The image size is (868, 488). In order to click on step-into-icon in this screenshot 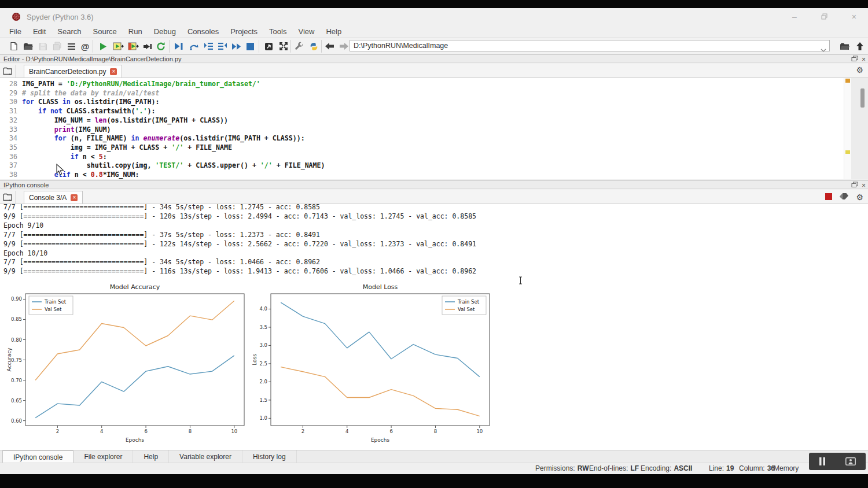, I will do `click(208, 46)`.